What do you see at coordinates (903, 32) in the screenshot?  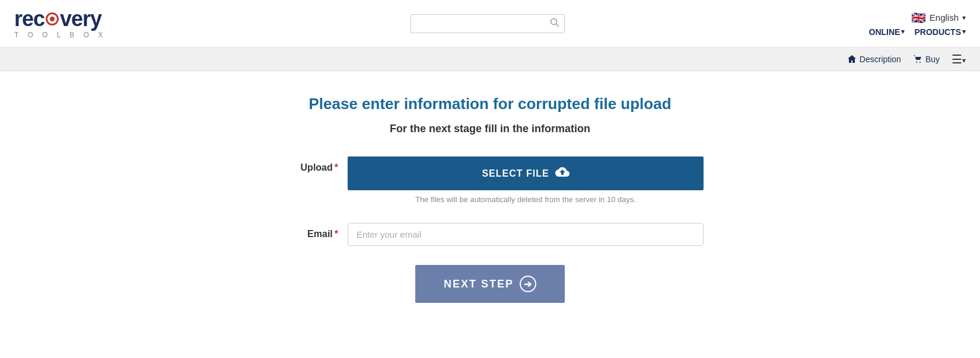 I see `online-caret-icon: ▾` at bounding box center [903, 32].